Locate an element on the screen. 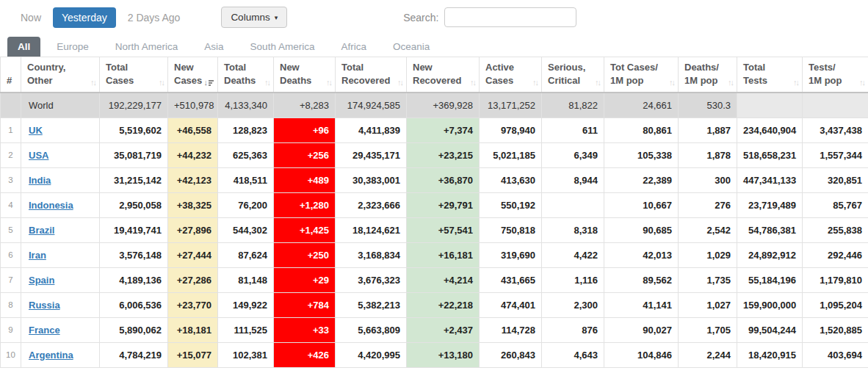 This screenshot has width=868, height=376. stat-cell: +489 is located at coordinates (305, 180).